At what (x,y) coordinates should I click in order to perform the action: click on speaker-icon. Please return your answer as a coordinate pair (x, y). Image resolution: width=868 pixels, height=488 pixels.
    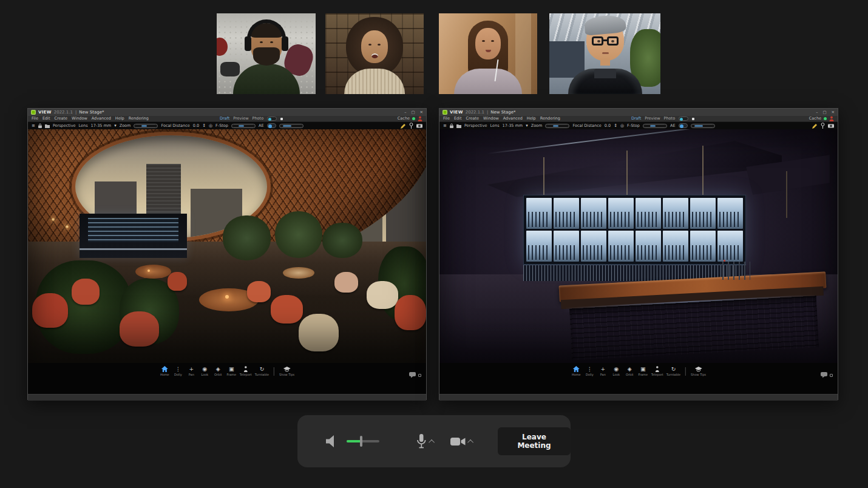
    Looking at the image, I should click on (333, 441).